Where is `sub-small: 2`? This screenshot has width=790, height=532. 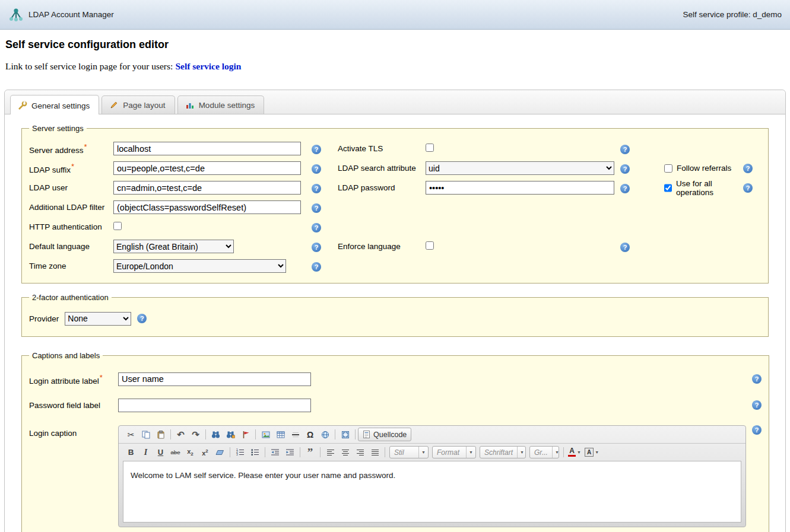
sub-small: 2 is located at coordinates (192, 454).